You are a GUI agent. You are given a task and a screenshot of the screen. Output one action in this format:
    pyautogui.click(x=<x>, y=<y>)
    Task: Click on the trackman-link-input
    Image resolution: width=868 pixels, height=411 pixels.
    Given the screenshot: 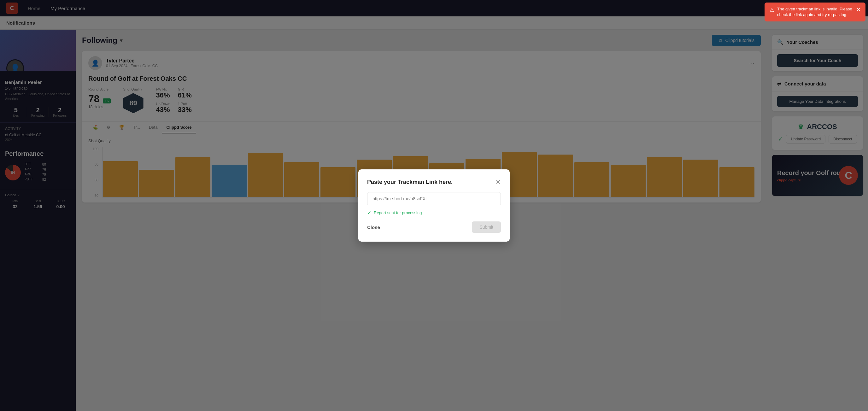 What is the action you would take?
    pyautogui.click(x=434, y=199)
    